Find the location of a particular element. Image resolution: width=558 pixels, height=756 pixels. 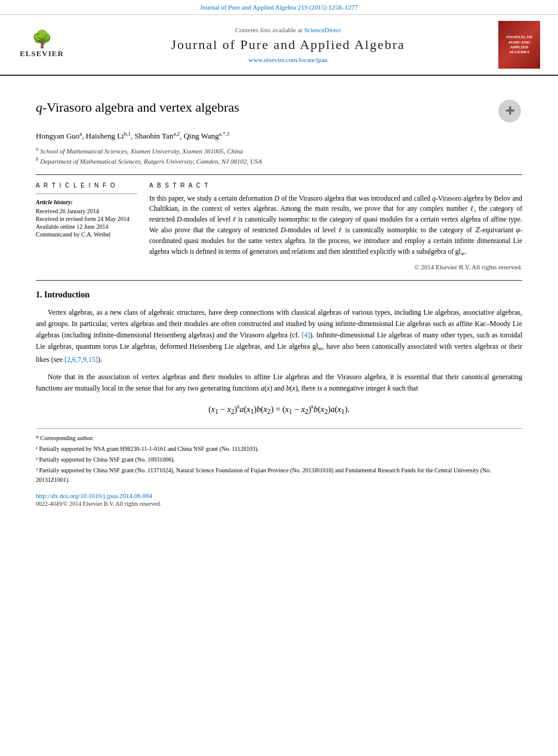

elsevier-logo: 🌳 ELSEVIER is located at coordinates (45, 45).